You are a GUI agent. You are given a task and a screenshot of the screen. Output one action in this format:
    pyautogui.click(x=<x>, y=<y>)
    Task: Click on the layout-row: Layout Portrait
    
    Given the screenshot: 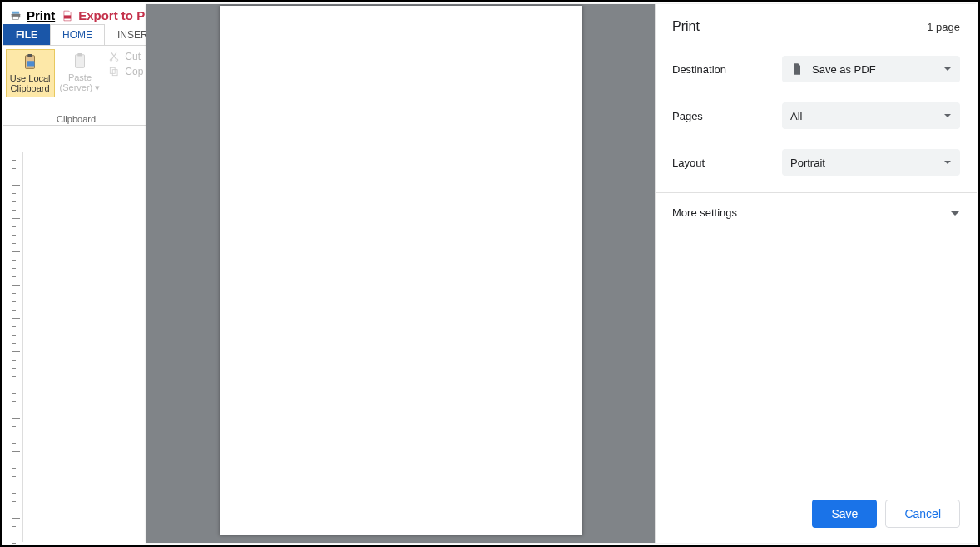 What is the action you would take?
    pyautogui.click(x=816, y=162)
    